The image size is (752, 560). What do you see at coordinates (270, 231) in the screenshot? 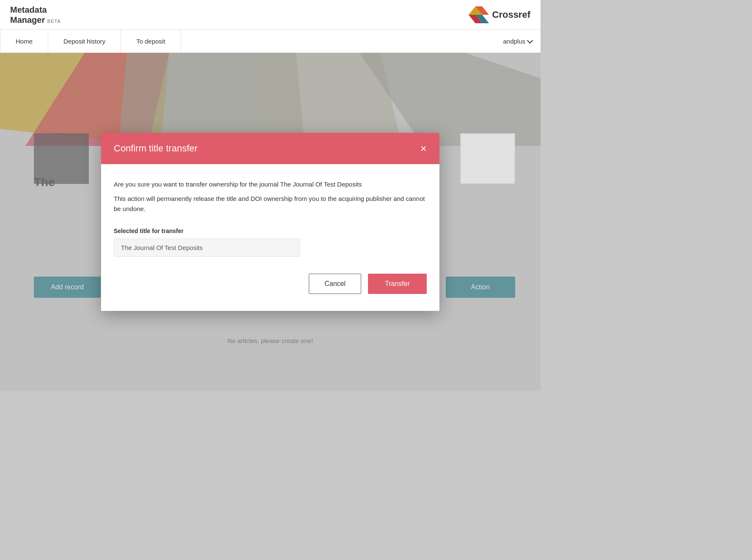
I see `field-label: Selected title for transfer` at bounding box center [270, 231].